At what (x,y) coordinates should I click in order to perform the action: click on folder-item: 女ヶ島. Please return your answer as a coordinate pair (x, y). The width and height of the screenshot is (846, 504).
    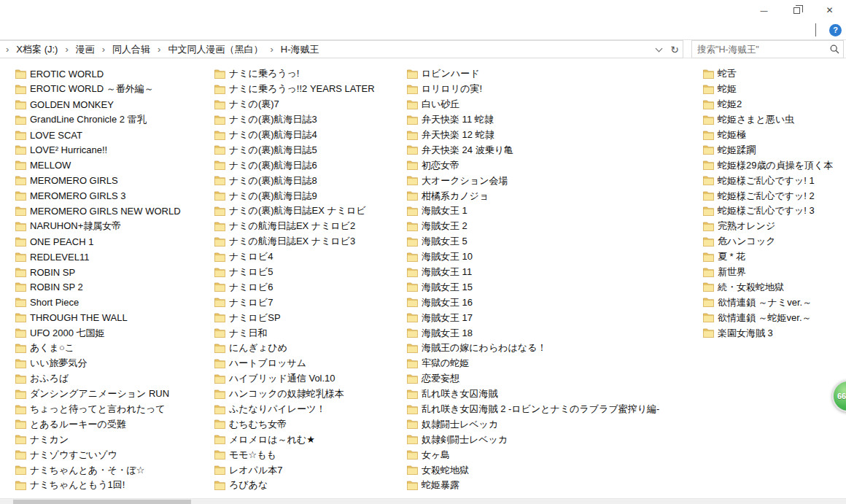
    Looking at the image, I should click on (555, 455).